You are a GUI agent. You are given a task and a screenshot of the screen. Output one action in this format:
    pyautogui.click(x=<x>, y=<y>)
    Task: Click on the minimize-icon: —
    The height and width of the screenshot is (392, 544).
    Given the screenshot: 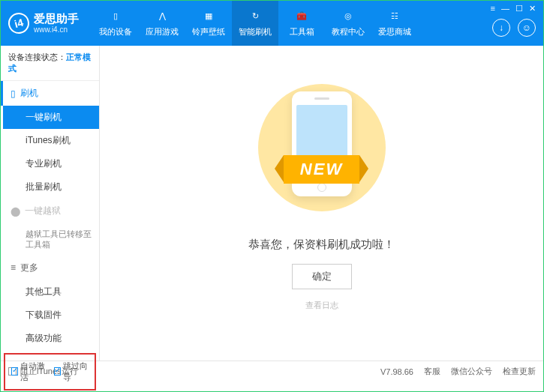 What is the action you would take?
    pyautogui.click(x=506, y=9)
    